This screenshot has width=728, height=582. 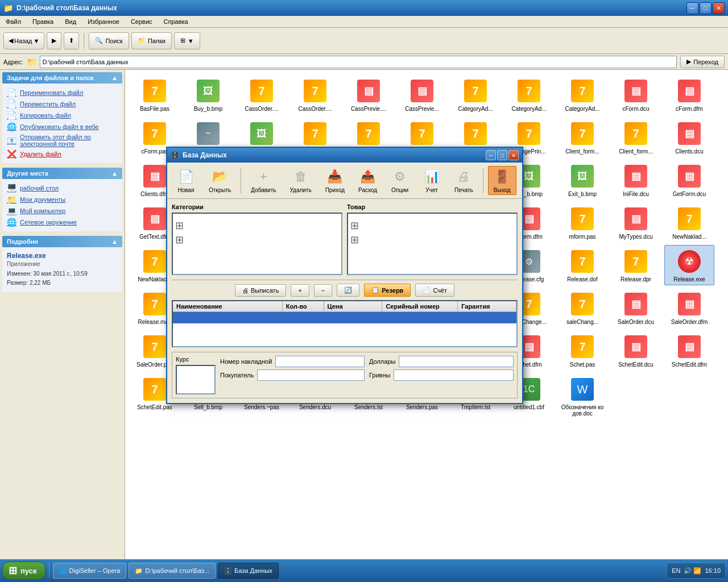 I want to click on reserve-button: 📋 Резерв, so click(x=387, y=290).